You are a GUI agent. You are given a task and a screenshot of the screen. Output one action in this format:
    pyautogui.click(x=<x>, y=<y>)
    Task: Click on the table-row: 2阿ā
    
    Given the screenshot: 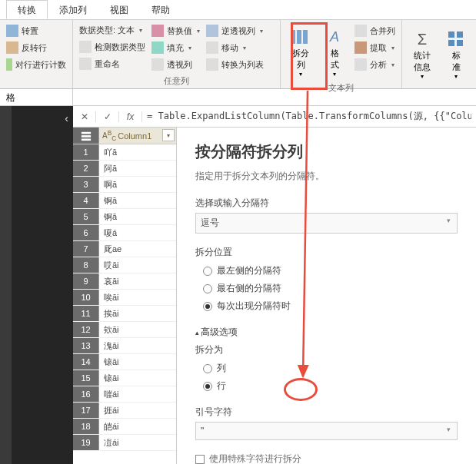 What is the action you would take?
    pyautogui.click(x=125, y=169)
    